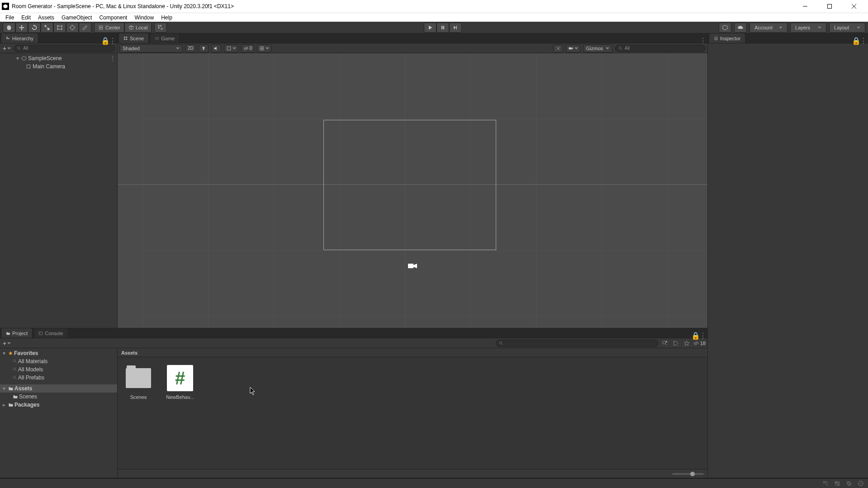  What do you see at coordinates (113, 18) in the screenshot?
I see `menu-component: Component` at bounding box center [113, 18].